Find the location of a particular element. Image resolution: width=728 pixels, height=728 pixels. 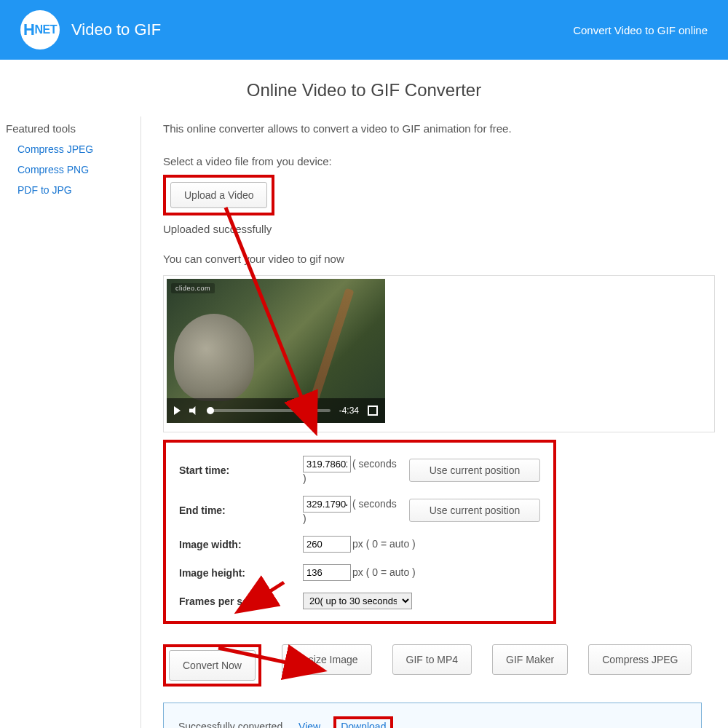

video-watermark: clideo.com is located at coordinates (193, 288).